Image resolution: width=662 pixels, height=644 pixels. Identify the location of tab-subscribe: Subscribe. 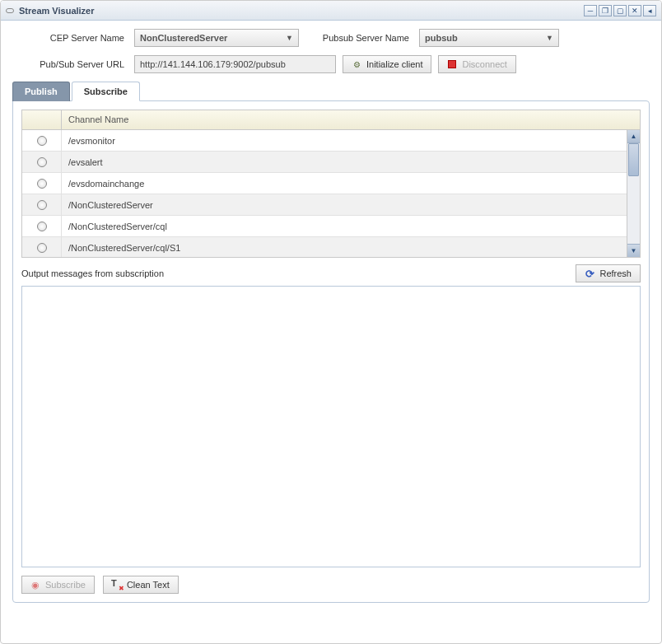
(105, 91).